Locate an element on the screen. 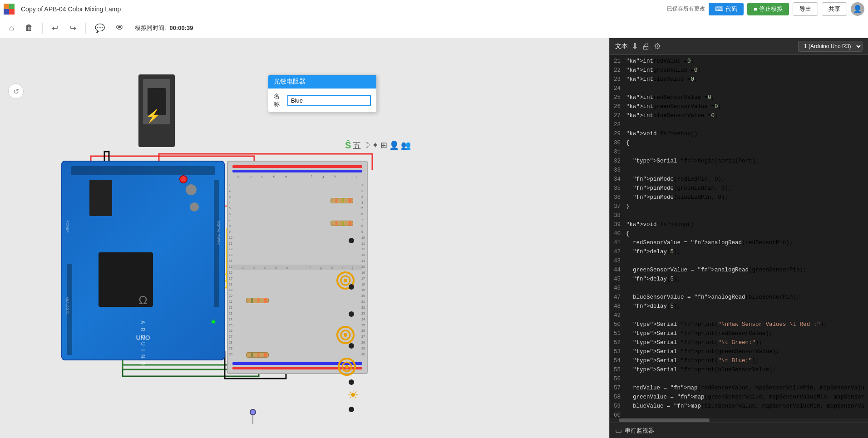 The width and height of the screenshot is (868, 438). line-number: 55 is located at coordinates (618, 370).